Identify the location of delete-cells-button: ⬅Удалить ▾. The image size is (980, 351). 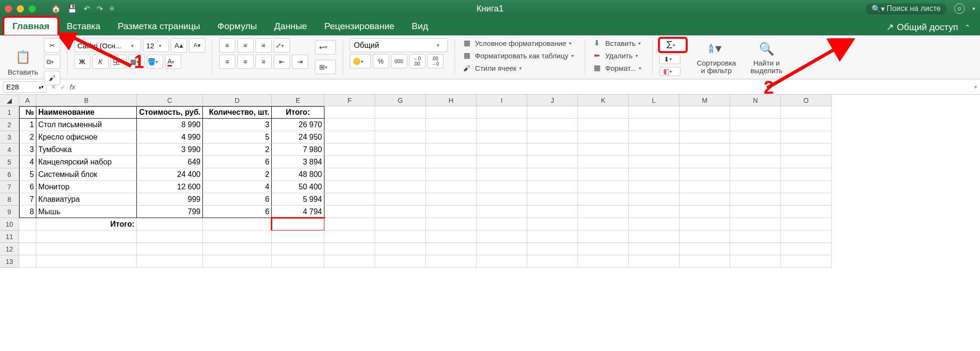
(619, 55).